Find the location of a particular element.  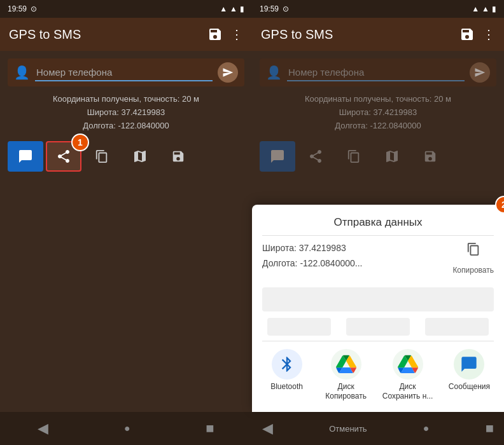

copy-label-dialog: Копировать is located at coordinates (473, 270).